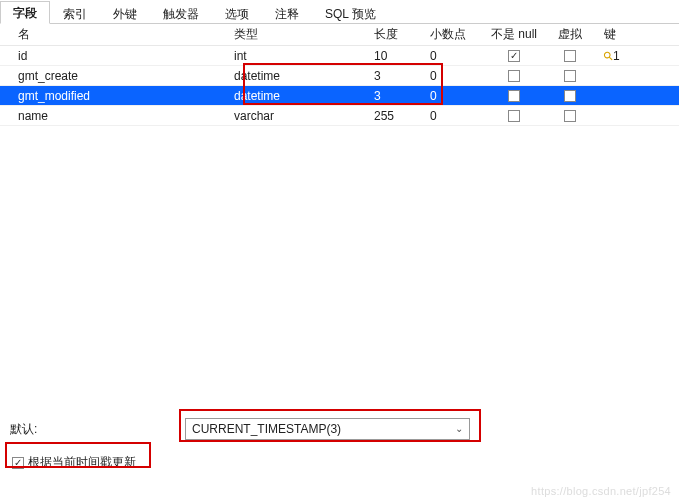  What do you see at coordinates (402, 56) in the screenshot?
I see `cell-length: 10` at bounding box center [402, 56].